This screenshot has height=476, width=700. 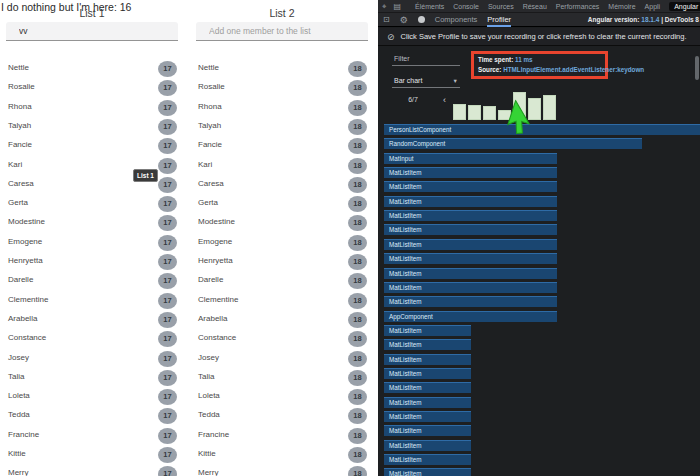 What do you see at coordinates (282, 456) in the screenshot?
I see `list-item: Kittie18` at bounding box center [282, 456].